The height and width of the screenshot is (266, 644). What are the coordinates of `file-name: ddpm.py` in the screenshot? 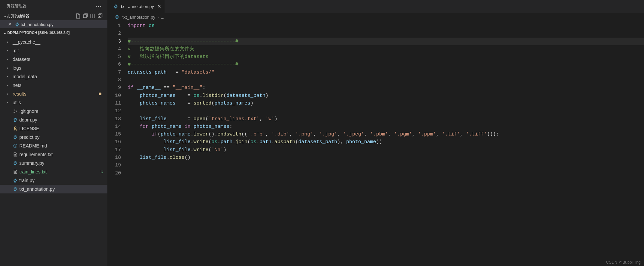 It's located at (28, 120).